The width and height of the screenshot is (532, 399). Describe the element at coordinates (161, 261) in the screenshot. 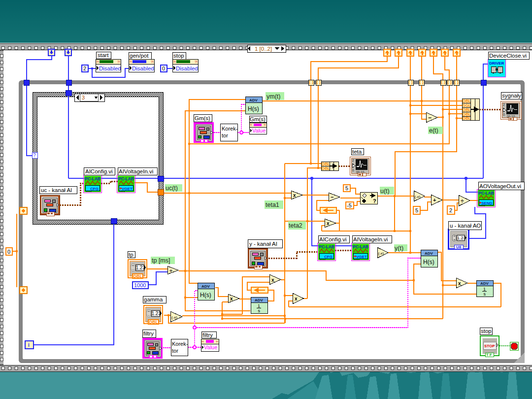

I see `svg-text: tp [ms]` at that location.